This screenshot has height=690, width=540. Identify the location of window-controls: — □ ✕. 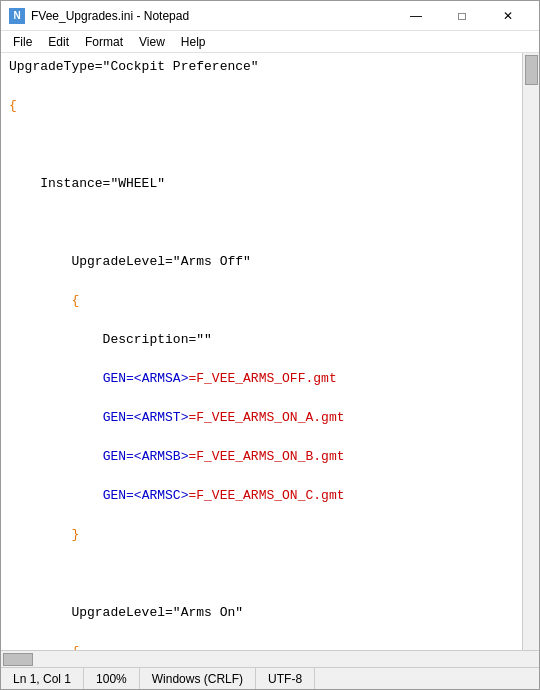
(462, 16).